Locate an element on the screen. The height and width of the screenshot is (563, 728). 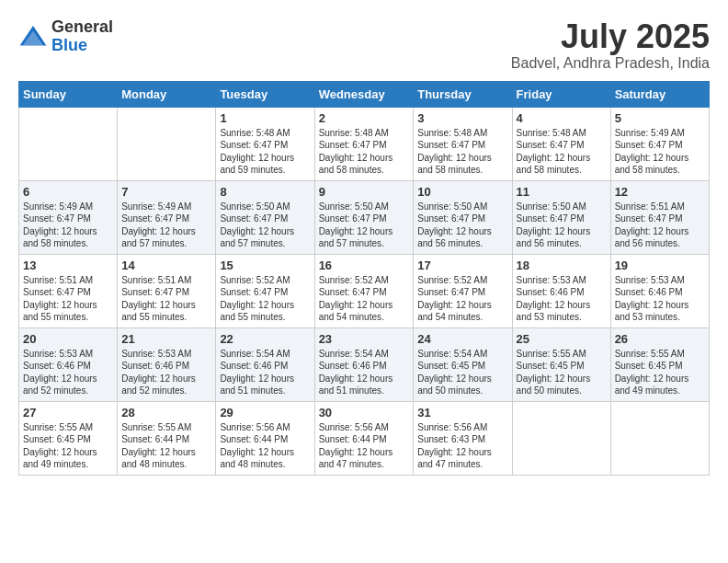
day-cell: 8Sunrise: 5:50 AM Sunset: 6:47 PM Daylig… is located at coordinates (265, 217).